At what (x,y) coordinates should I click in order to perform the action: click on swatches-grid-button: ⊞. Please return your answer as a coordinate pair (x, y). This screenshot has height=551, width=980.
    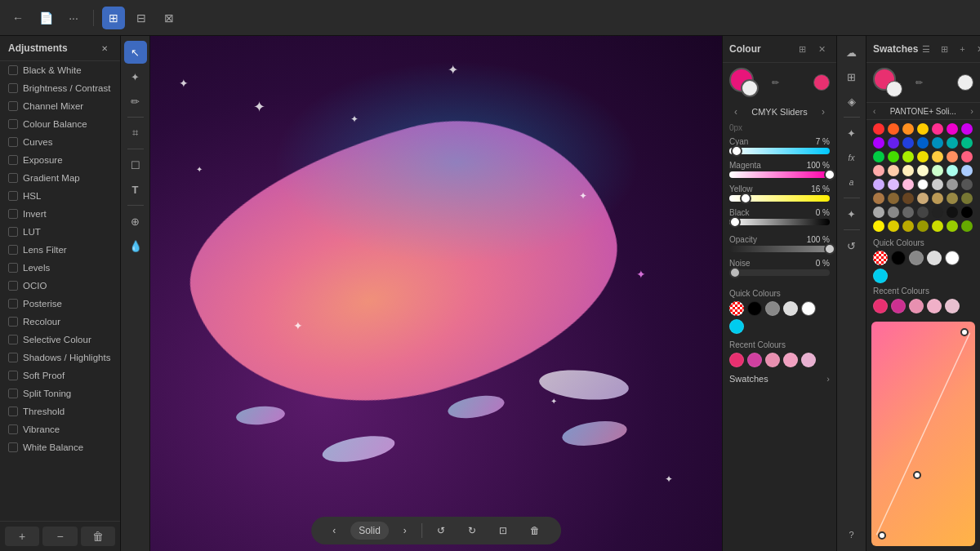
    Looking at the image, I should click on (944, 49).